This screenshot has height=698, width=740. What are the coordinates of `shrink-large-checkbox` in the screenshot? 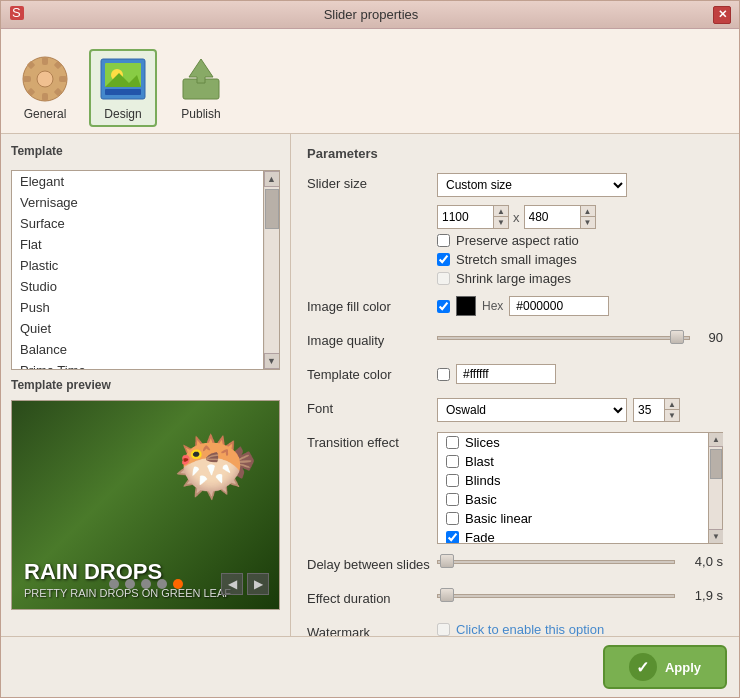 It's located at (444, 278).